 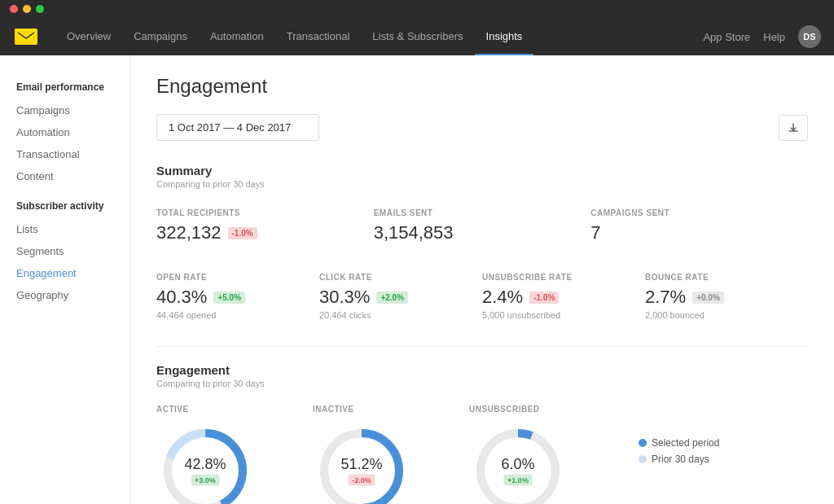 What do you see at coordinates (505, 409) in the screenshot?
I see `donut-label-unsubscribed: UNSUBSCRIBED` at bounding box center [505, 409].